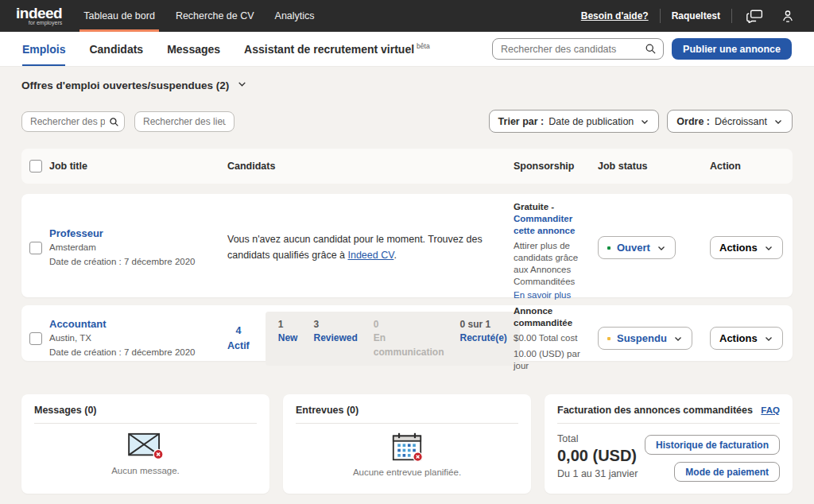  Describe the element at coordinates (145, 446) in the screenshot. I see `empty-mail-icon` at that location.